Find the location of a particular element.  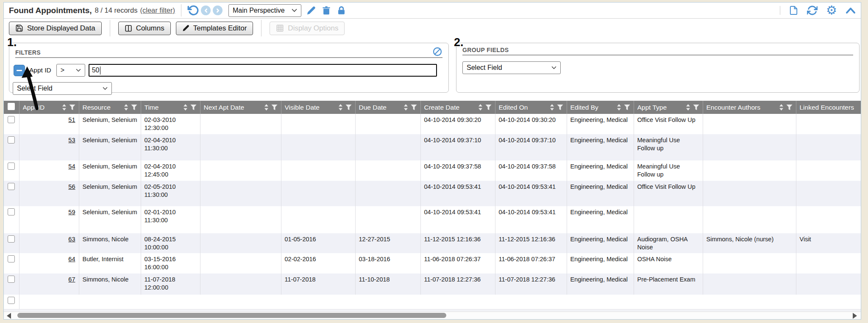

appt-id-link: 63 is located at coordinates (72, 239).